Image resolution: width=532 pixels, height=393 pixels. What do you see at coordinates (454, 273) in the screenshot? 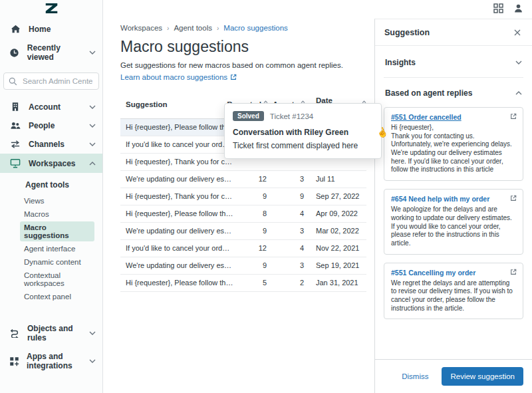
I see `ticket-link: #551 Cancelling my order` at bounding box center [454, 273].